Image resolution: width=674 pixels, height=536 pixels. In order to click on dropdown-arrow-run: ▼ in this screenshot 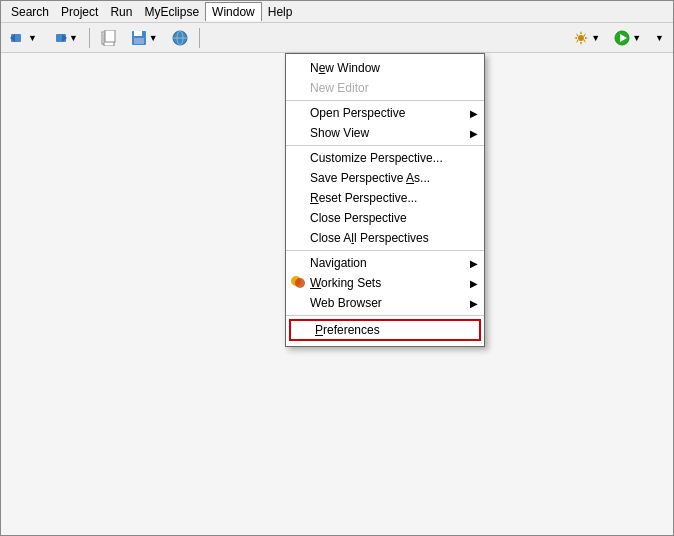, I will do `click(636, 38)`.